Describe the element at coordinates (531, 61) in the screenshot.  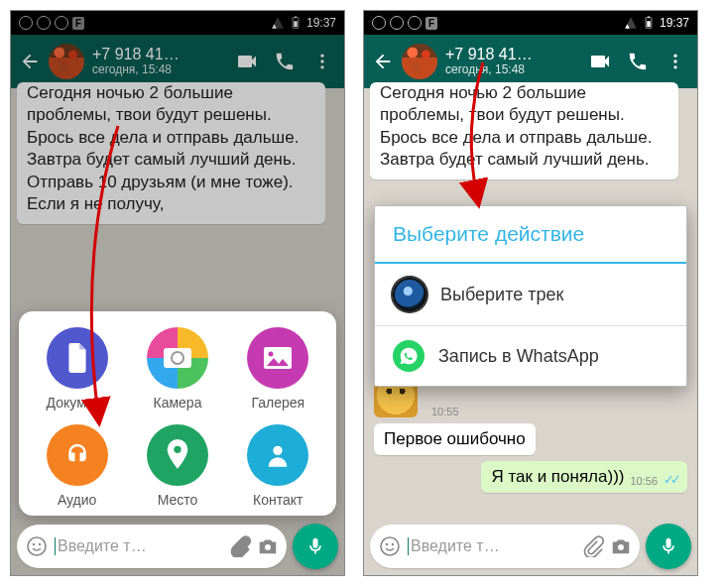
I see `chat-header: +7 918 41… сегодня, 15:48` at that location.